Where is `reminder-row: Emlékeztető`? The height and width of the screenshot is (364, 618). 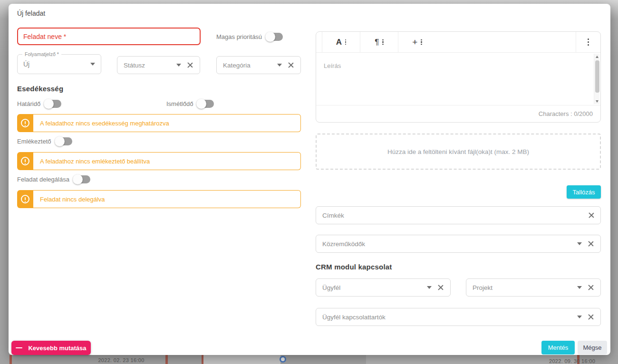 reminder-row: Emlékeztető is located at coordinates (45, 142).